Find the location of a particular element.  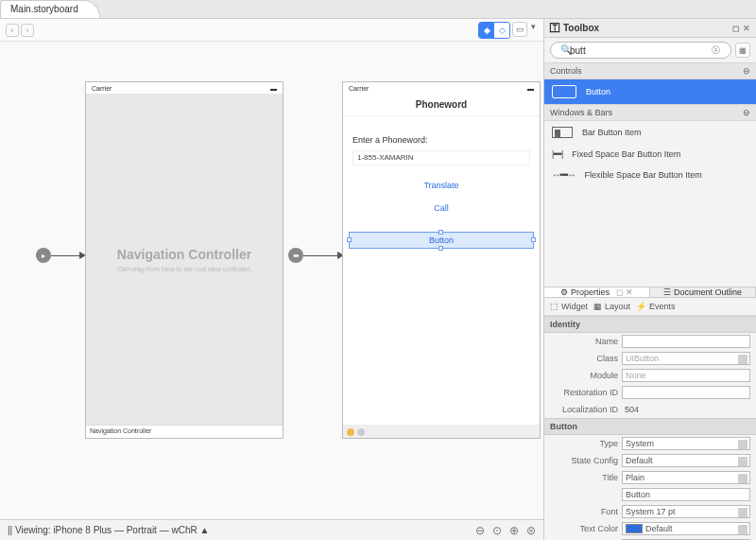

toolbox-close-button: ✕ is located at coordinates (747, 28).